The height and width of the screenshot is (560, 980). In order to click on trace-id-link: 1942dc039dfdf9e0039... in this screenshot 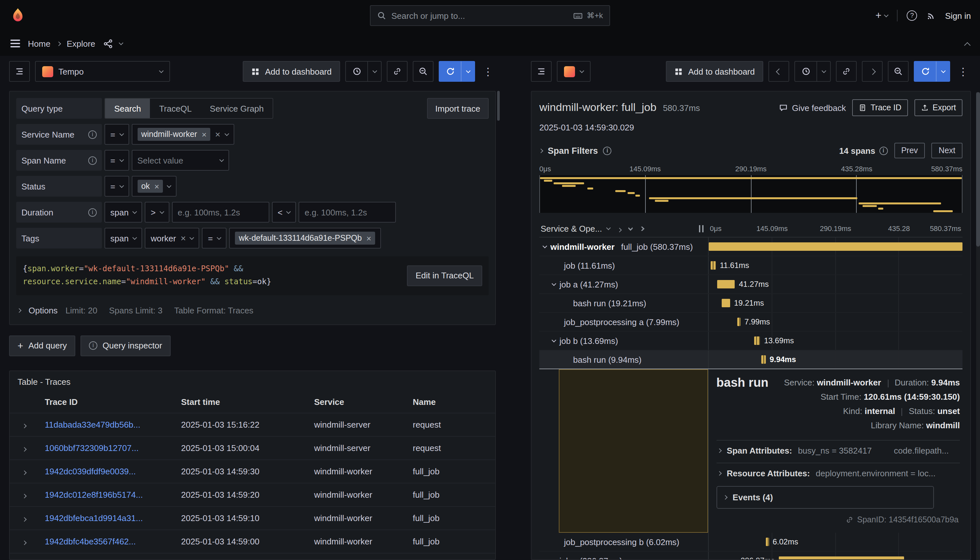, I will do `click(90, 471)`.